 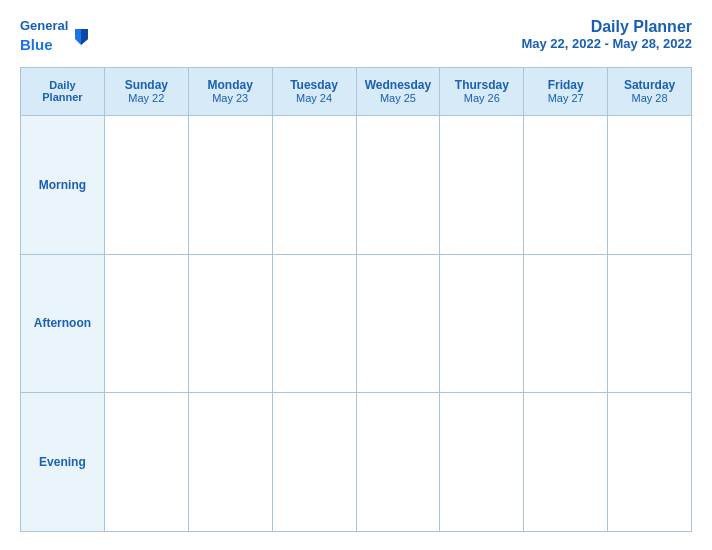 I want to click on evening-sunday, so click(x=146, y=462).